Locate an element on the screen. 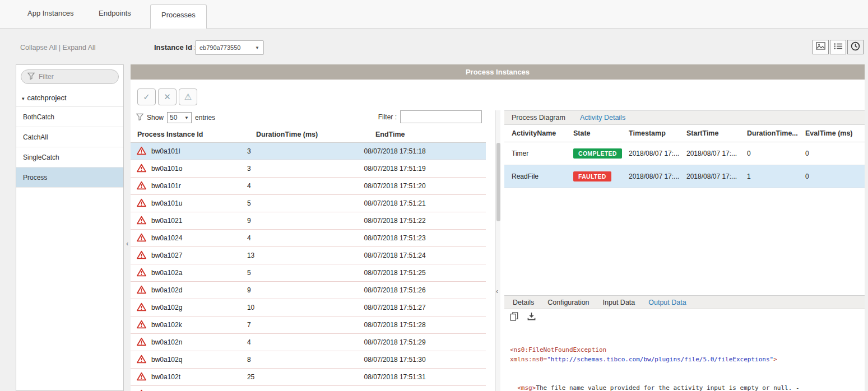 This screenshot has width=868, height=391. show-label: Show is located at coordinates (155, 118).